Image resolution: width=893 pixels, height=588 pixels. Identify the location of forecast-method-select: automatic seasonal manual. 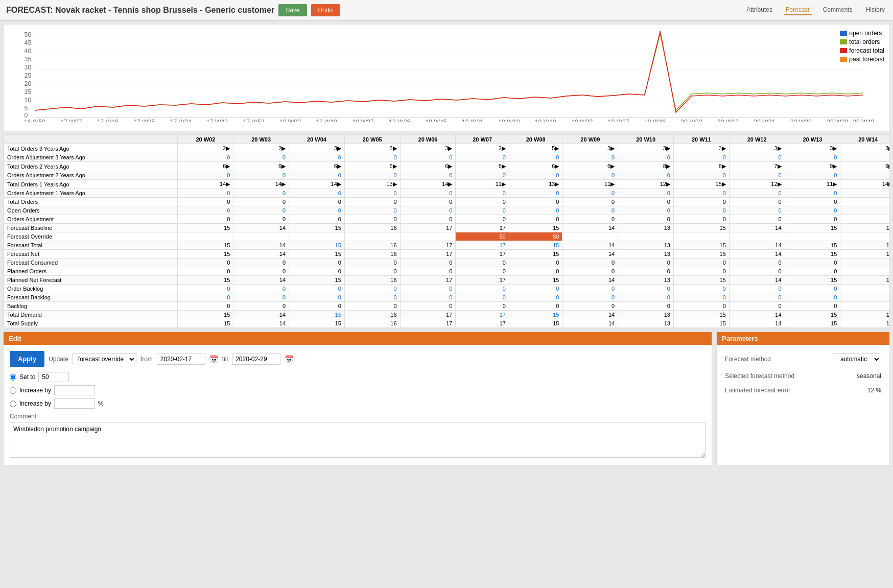
(857, 359).